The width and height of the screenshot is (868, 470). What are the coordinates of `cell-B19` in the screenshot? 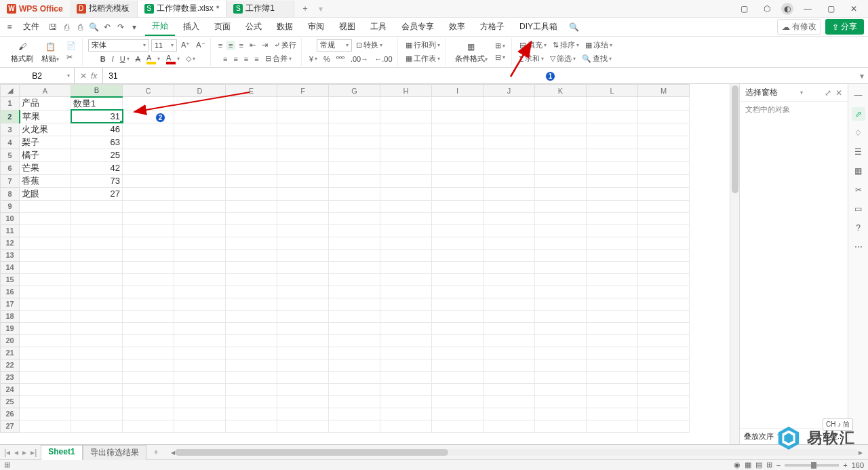 It's located at (97, 328).